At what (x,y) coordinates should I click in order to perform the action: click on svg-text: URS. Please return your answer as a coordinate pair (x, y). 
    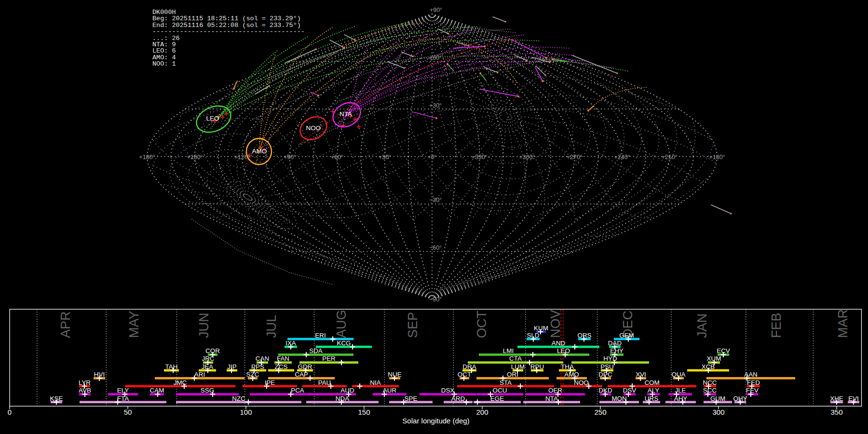
    Looking at the image, I should click on (651, 398).